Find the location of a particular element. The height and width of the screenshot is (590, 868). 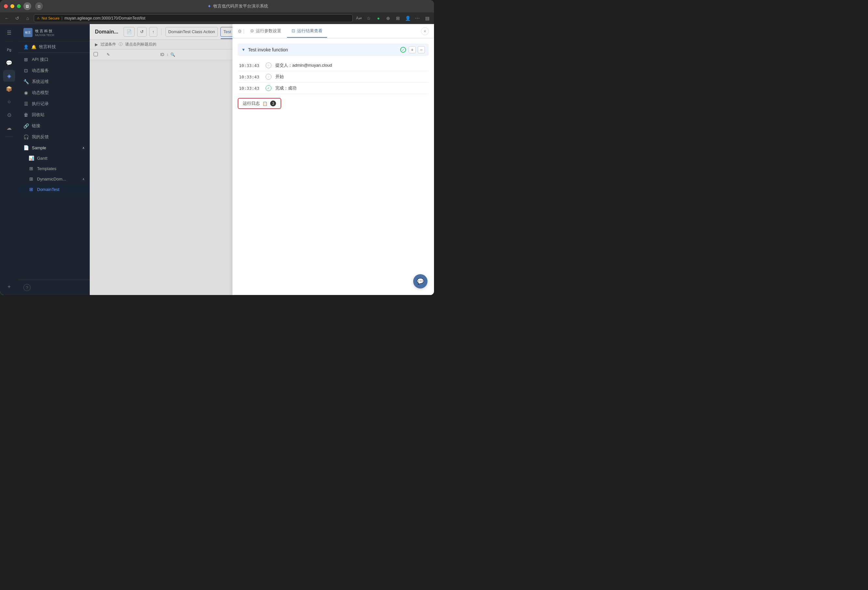

address-bar: ⚠ Not Secure | muyan.agileage.com:3000/1… is located at coordinates (193, 18).